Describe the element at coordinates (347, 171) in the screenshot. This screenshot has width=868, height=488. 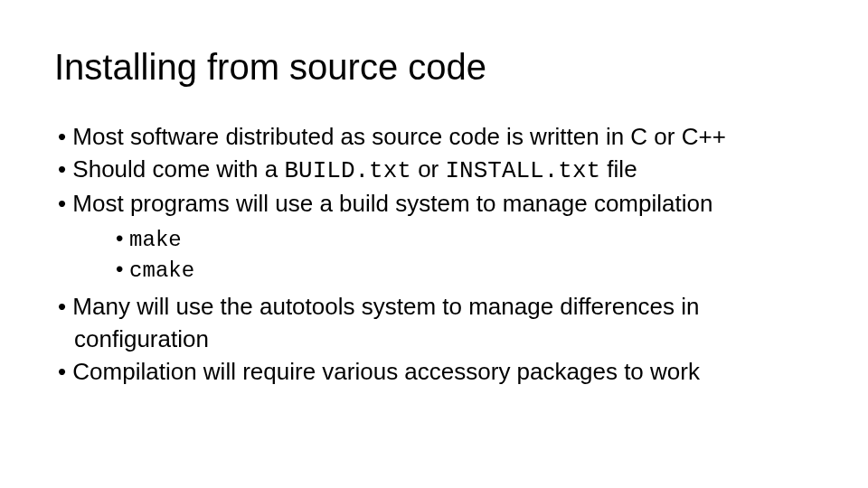
I see `code-span: BUILD.txt` at that location.